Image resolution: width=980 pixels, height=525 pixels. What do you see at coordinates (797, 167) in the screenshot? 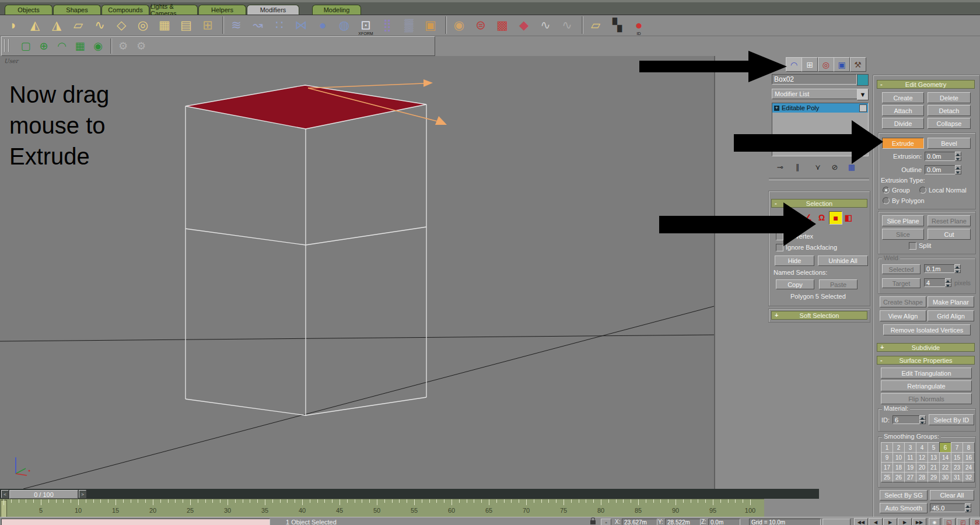
I see `show-end-result-icon: ∥` at bounding box center [797, 167].